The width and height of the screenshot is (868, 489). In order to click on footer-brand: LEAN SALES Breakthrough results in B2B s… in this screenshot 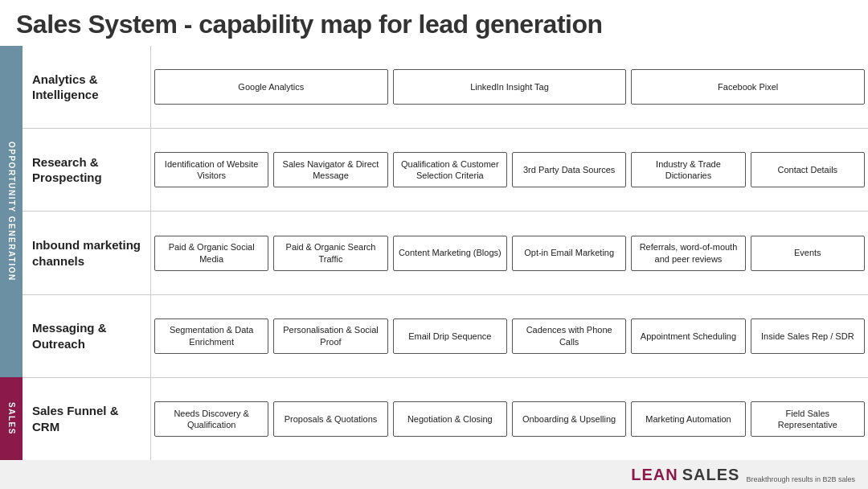, I will do `click(434, 475)`.